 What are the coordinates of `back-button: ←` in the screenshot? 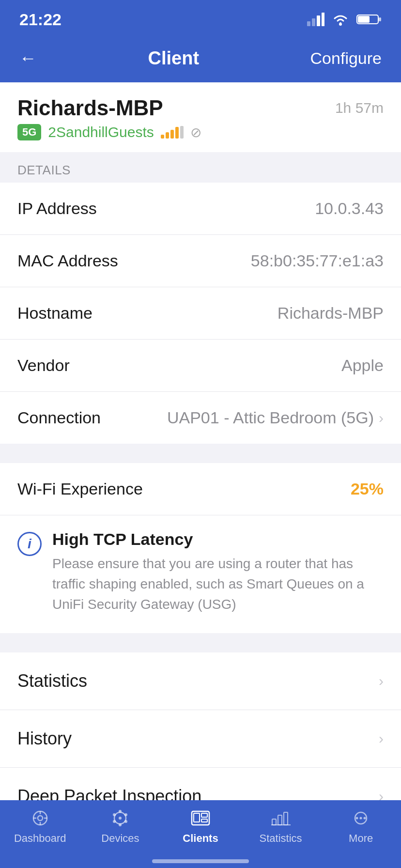 It's located at (28, 58).